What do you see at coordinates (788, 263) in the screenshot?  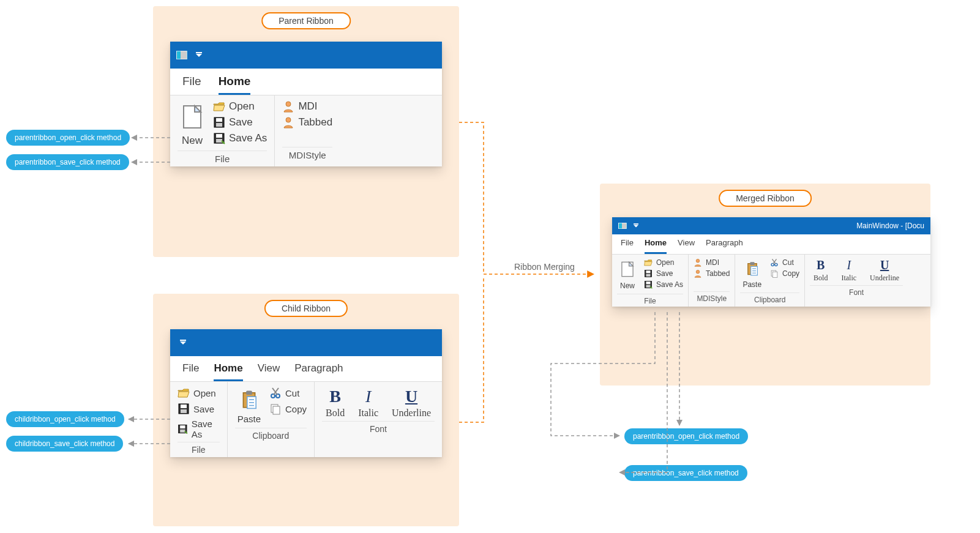 I see `cut-label: Cut` at bounding box center [788, 263].